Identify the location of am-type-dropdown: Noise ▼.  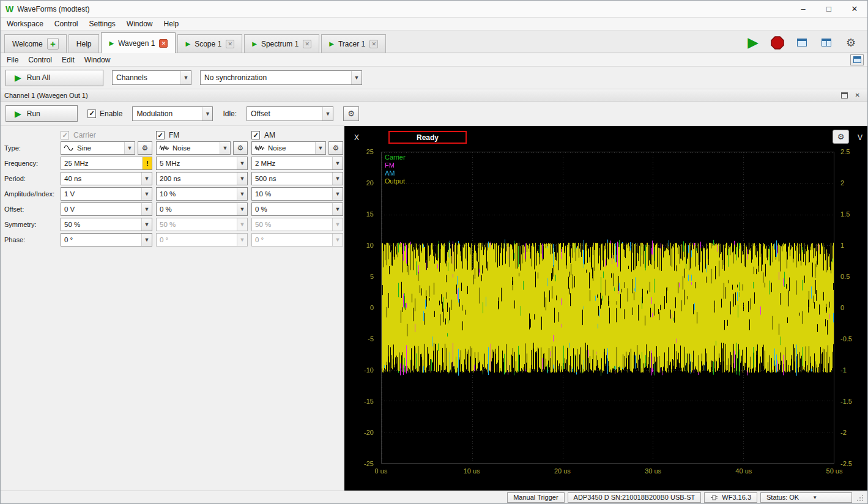
(289, 148).